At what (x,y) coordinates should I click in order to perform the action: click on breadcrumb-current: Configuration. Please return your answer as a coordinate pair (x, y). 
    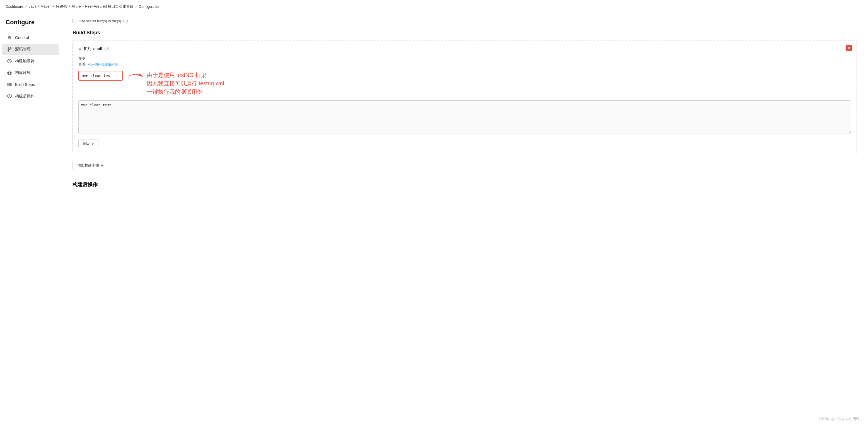
    Looking at the image, I should click on (150, 7).